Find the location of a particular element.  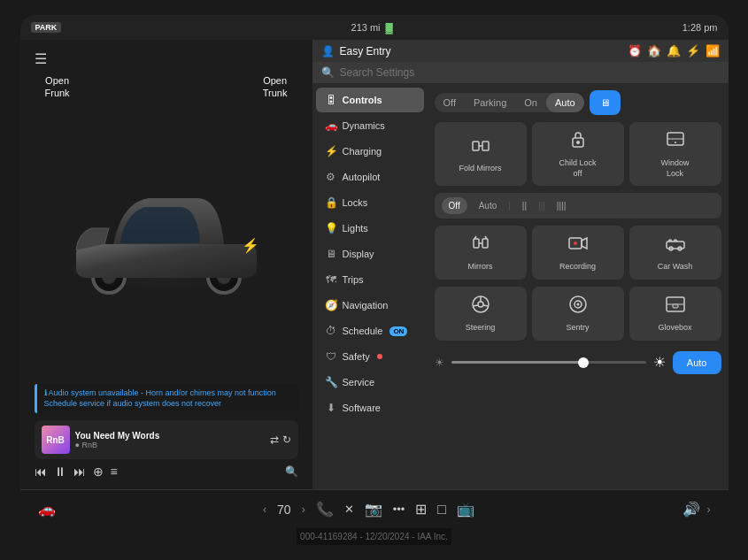

prev-button: ⏮ is located at coordinates (41, 472).